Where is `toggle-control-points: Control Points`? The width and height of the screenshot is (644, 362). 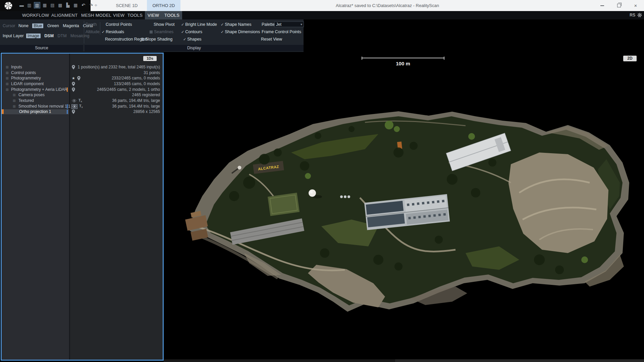
toggle-control-points: Control Points is located at coordinates (119, 24).